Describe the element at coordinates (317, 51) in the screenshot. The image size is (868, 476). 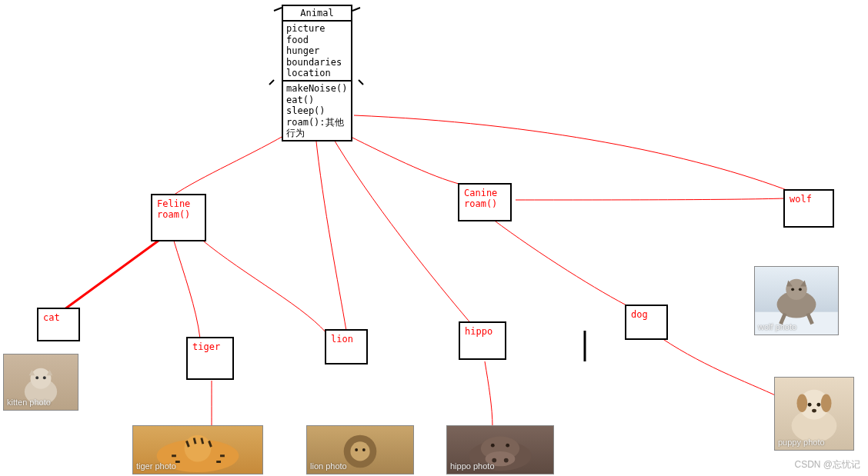
I see `attr: hunger` at that location.